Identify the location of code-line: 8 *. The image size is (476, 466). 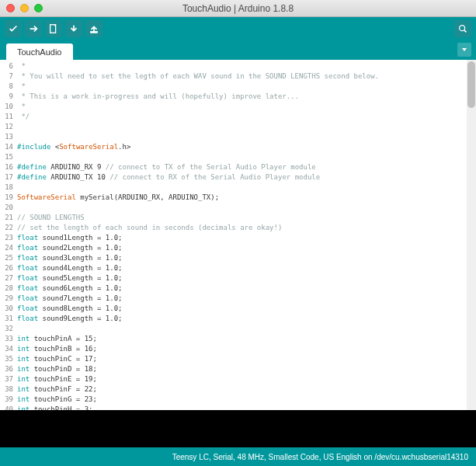
(238, 87).